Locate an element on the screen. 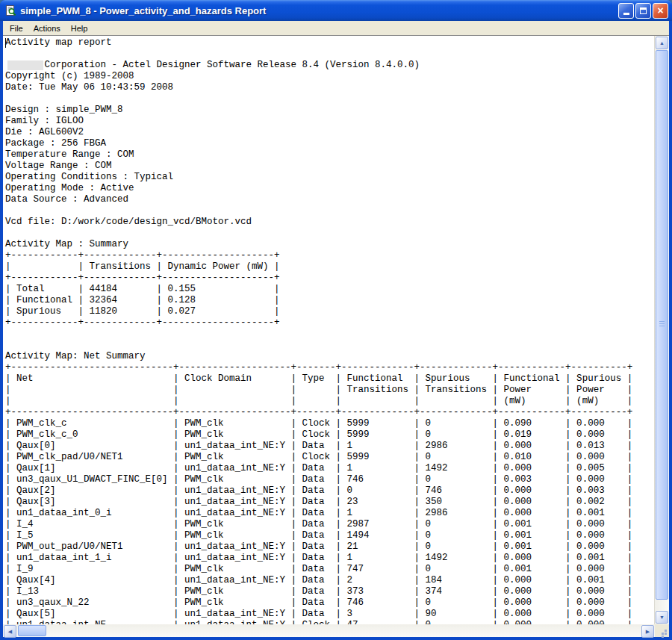 The height and width of the screenshot is (640, 672). scroll-up-icon: ▲ is located at coordinates (662, 43).